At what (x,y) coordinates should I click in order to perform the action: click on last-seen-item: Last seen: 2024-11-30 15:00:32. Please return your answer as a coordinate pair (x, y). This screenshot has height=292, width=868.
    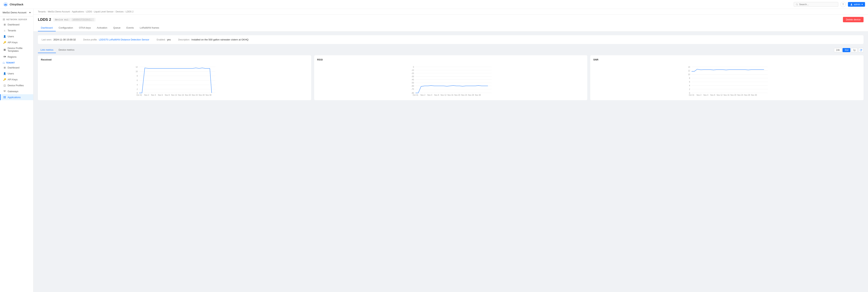
    Looking at the image, I should click on (59, 40).